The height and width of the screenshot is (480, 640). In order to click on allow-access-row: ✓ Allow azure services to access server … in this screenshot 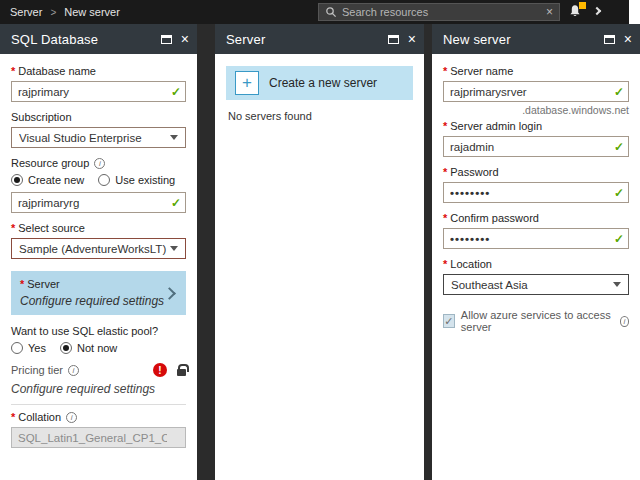, I will do `click(536, 321)`.